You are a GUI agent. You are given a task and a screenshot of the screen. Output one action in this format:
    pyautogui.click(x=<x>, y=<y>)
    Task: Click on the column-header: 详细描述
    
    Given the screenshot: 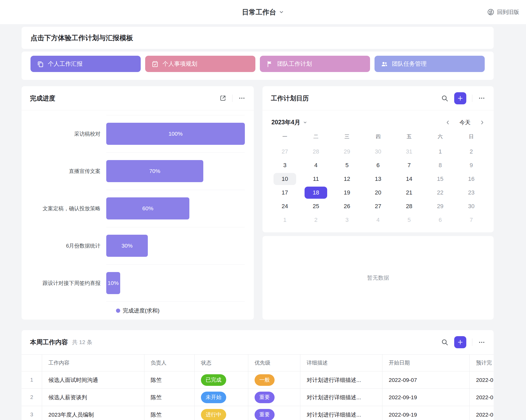 What is the action you would take?
    pyautogui.click(x=341, y=363)
    